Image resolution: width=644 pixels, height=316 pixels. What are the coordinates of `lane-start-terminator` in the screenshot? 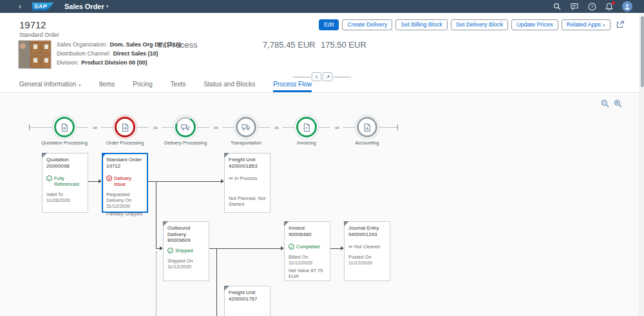 It's located at (30, 128).